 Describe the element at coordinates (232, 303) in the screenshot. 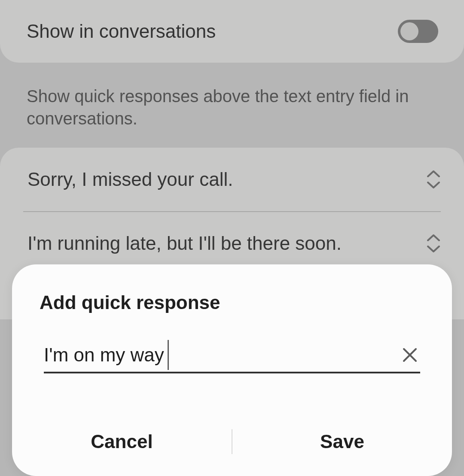

I see `dialog-title: Add quick response` at that location.